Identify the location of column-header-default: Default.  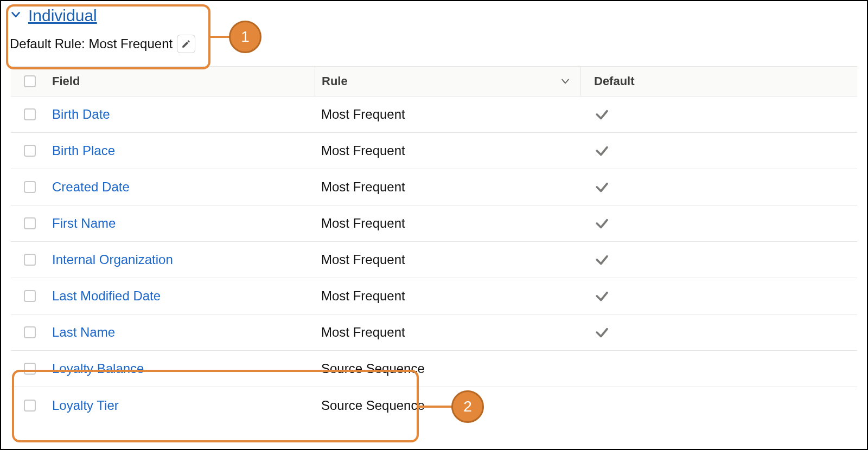
(719, 81).